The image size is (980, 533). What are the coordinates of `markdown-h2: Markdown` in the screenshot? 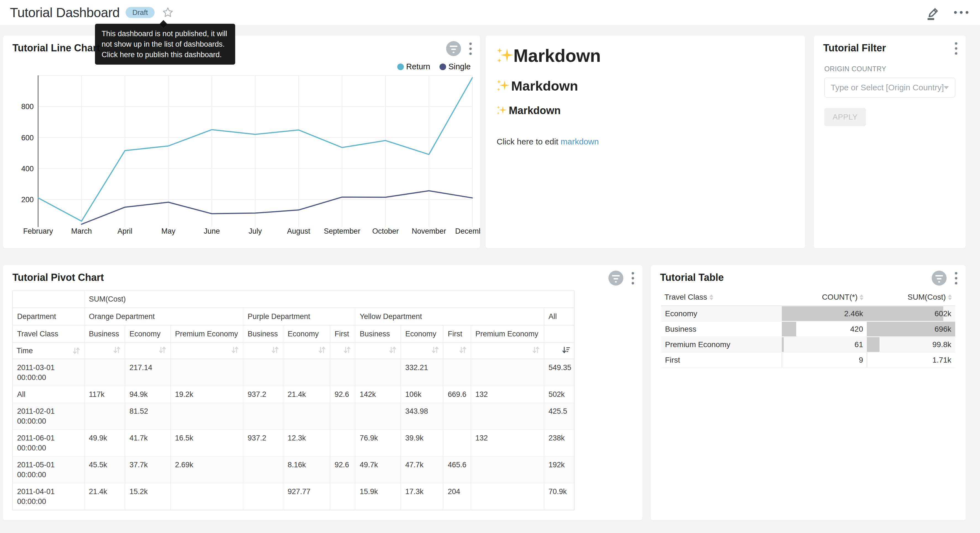 It's located at (645, 86).